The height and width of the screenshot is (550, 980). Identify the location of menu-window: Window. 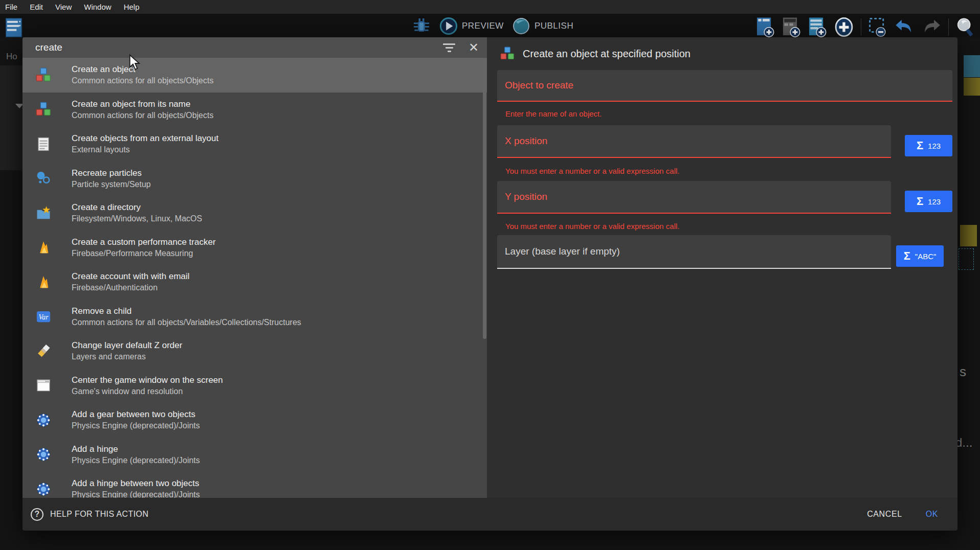
(97, 7).